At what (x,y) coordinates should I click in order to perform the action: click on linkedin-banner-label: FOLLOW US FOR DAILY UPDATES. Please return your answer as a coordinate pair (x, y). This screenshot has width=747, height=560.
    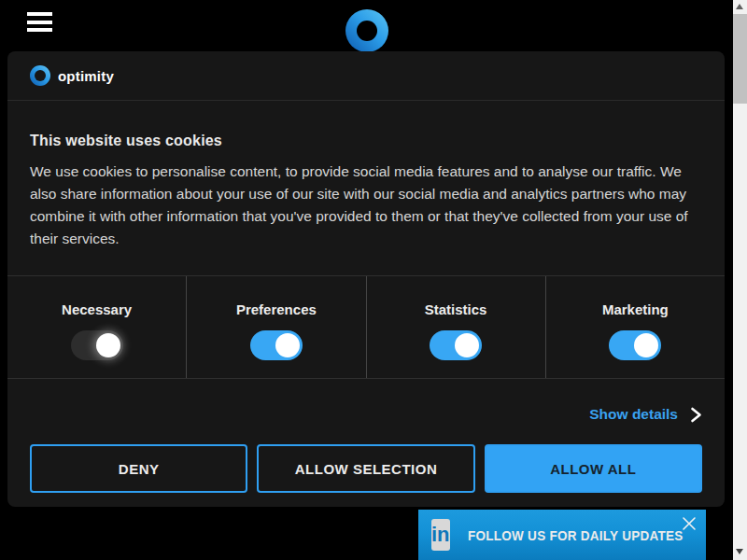
    Looking at the image, I should click on (575, 536).